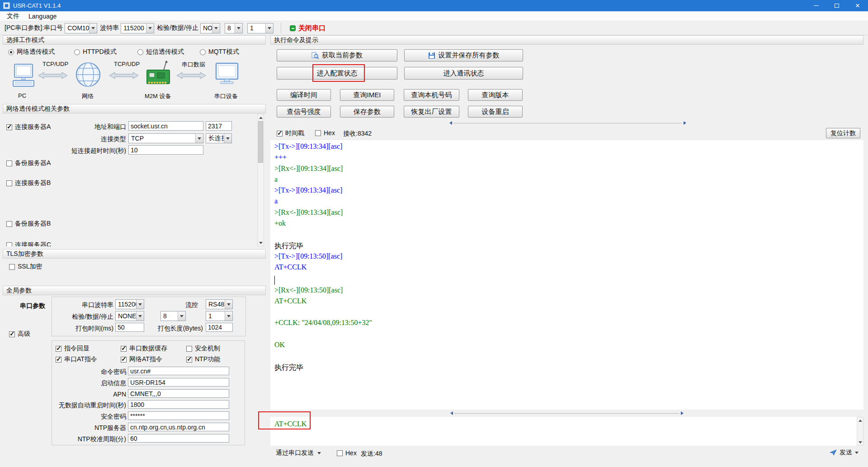  What do you see at coordinates (20, 334) in the screenshot?
I see `advanced-checkbox-row: 高级` at bounding box center [20, 334].